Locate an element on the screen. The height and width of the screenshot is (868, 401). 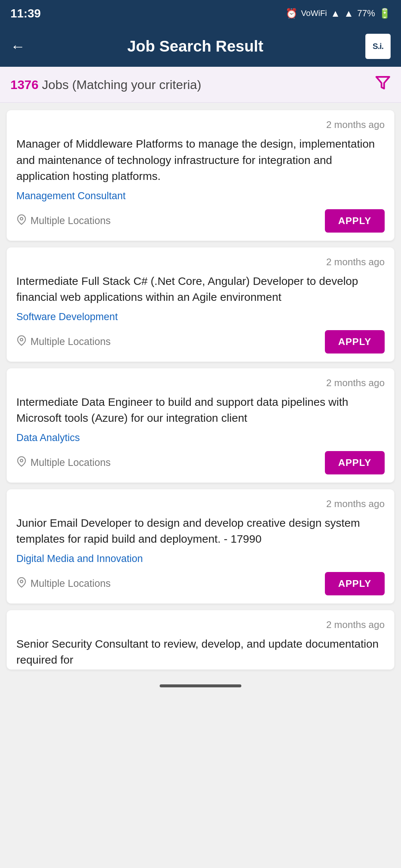
job-category: Management Consultant is located at coordinates (200, 196).